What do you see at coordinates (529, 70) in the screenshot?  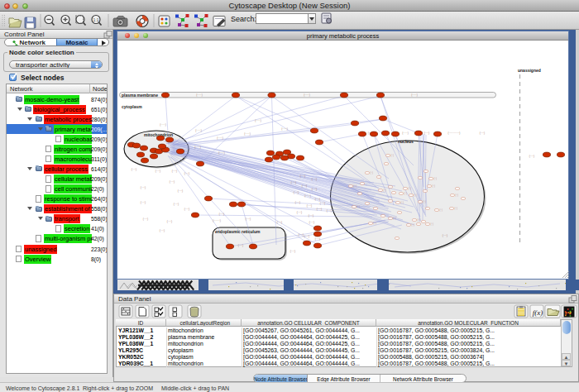 I see `svg-text: unassigned` at bounding box center [529, 70].